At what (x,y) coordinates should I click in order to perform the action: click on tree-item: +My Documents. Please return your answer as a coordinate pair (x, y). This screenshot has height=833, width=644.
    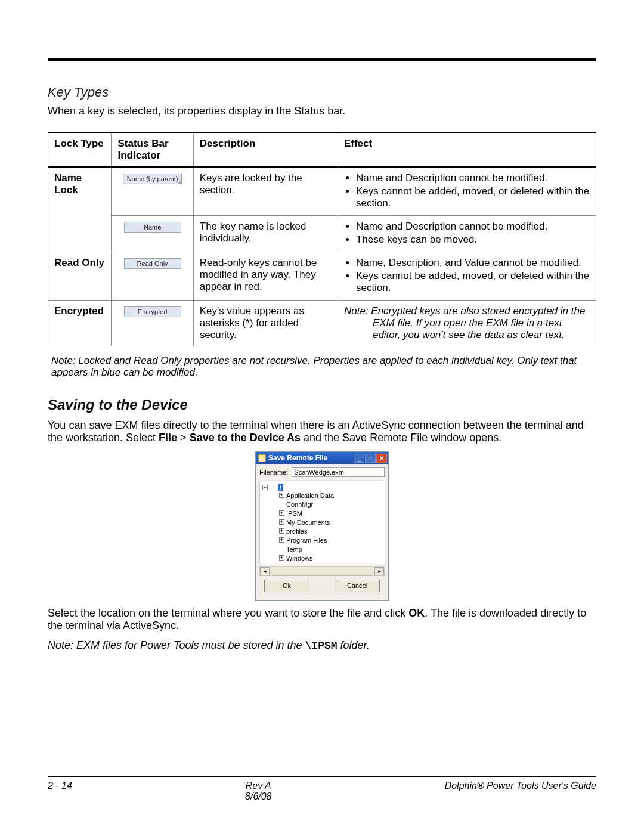
    Looking at the image, I should click on (327, 522).